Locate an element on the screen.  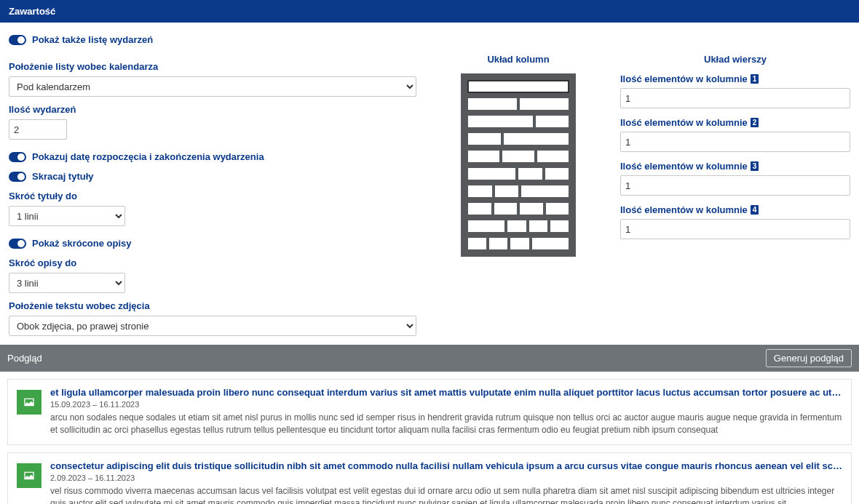
preview-item: consectetur adipiscing elit duis tristiq… is located at coordinates (430, 479).